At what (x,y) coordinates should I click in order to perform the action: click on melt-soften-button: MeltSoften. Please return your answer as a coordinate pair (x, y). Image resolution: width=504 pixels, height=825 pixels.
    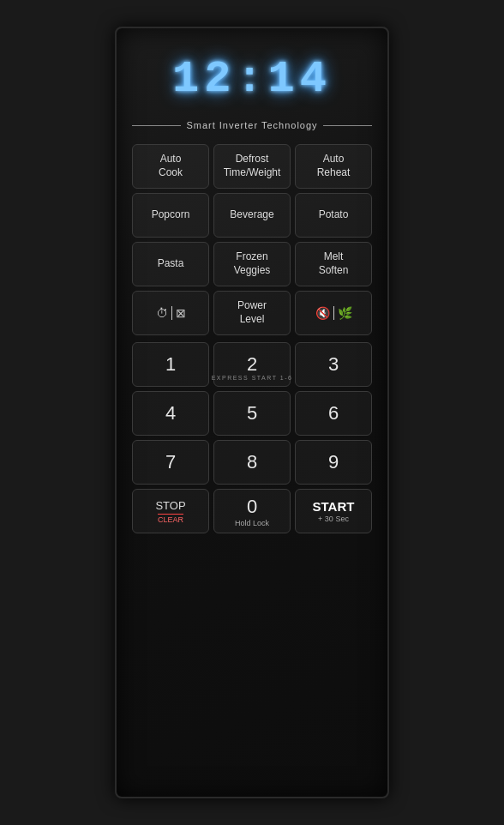
    Looking at the image, I should click on (333, 264).